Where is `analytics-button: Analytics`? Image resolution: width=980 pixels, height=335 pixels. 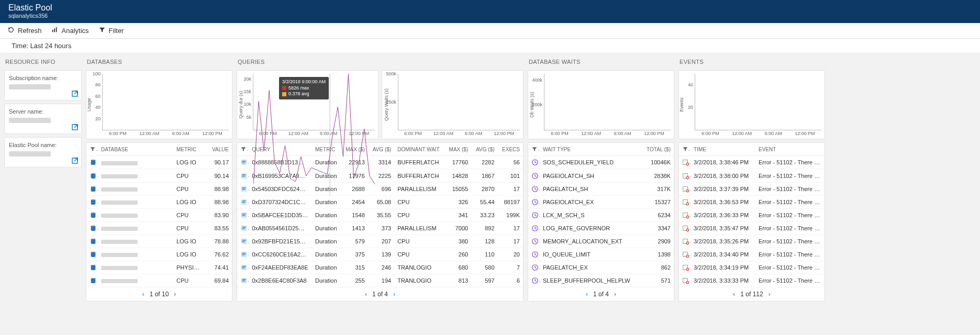
analytics-button: Analytics is located at coordinates (70, 30).